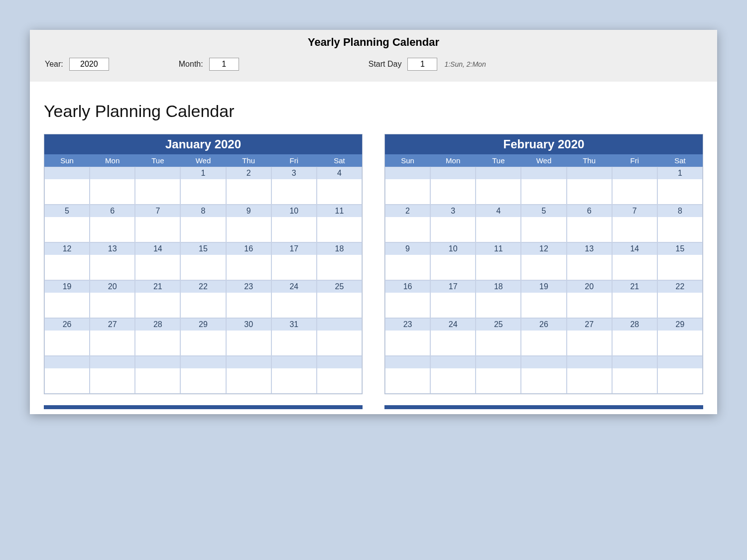  What do you see at coordinates (590, 224) in the screenshot?
I see `day-cell: 6` at bounding box center [590, 224].